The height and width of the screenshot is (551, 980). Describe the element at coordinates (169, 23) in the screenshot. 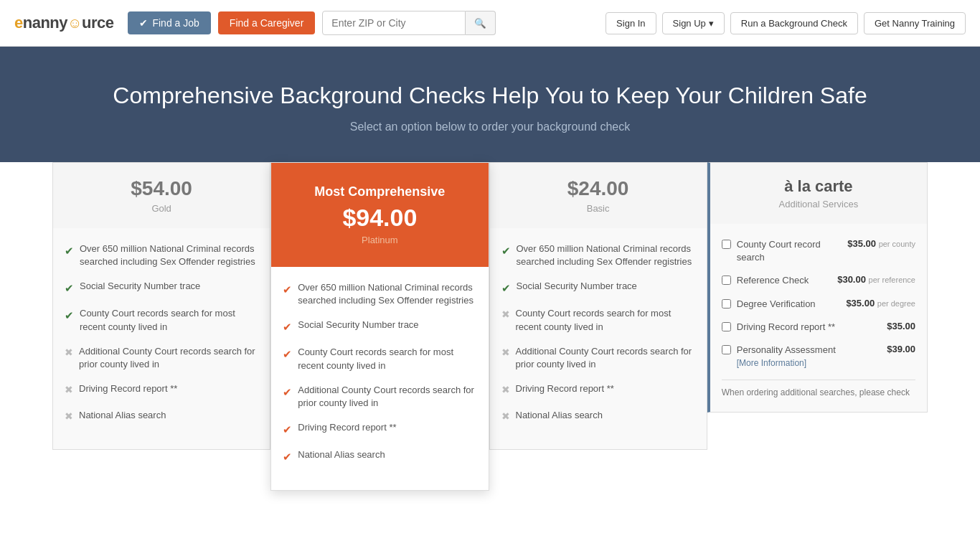

I see `find-job-button: ✔ Find a Job` at that location.